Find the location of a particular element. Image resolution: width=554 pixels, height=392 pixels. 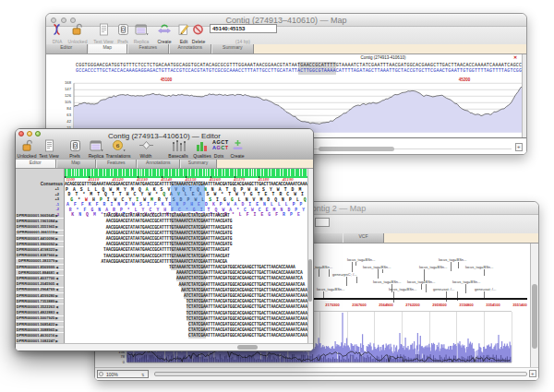

svg-text: 6 is located at coordinates (118, 146).